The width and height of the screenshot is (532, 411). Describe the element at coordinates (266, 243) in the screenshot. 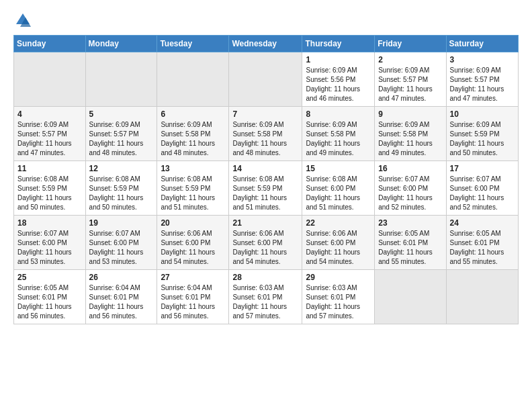

I see `week-row-4: 18Sunrise: 6:07 AM Sunset: 6:00 PM Dayli…` at that location.